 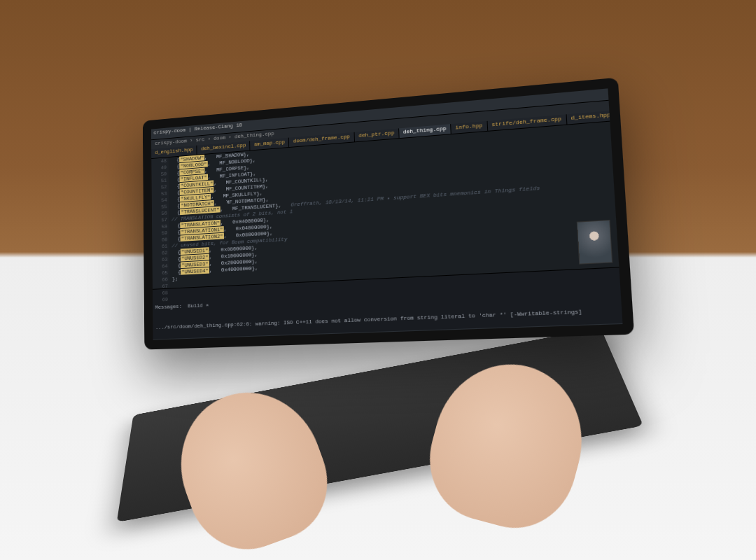 I want to click on debug-thumbnail, so click(x=595, y=242).